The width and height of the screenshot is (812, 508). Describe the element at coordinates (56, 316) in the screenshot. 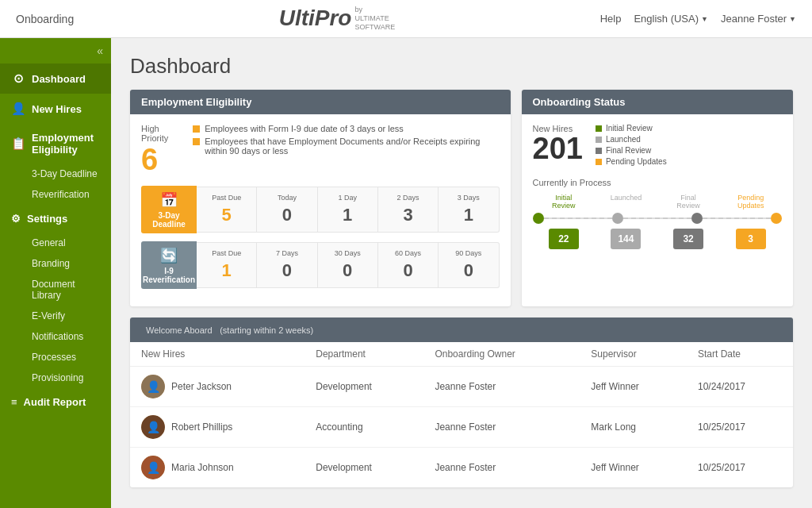

I see `sidebar-sub-everify: E-Verify` at that location.